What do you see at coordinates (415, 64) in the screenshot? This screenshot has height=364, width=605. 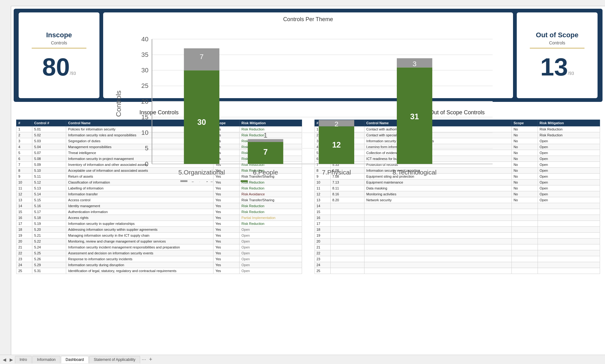 I see `svg-text: 3` at bounding box center [415, 64].